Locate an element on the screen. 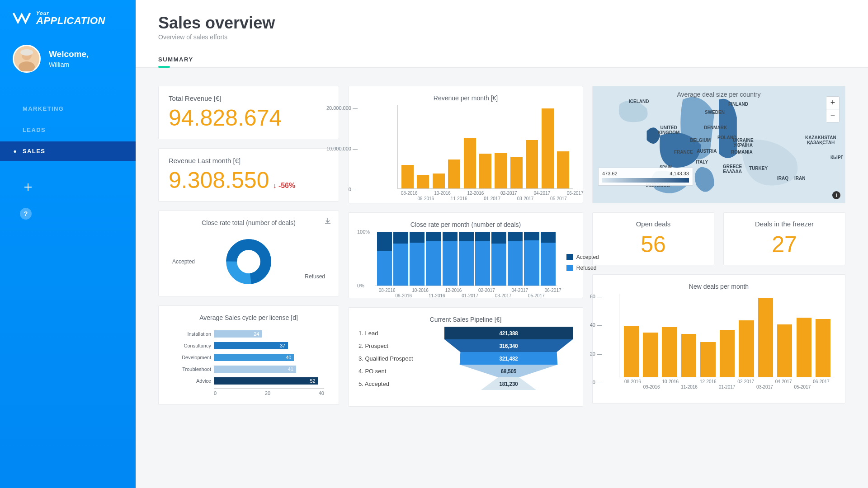 This screenshot has width=868, height=488. hbar-chart: Installation24Consultancy37Development40… is located at coordinates (249, 361).